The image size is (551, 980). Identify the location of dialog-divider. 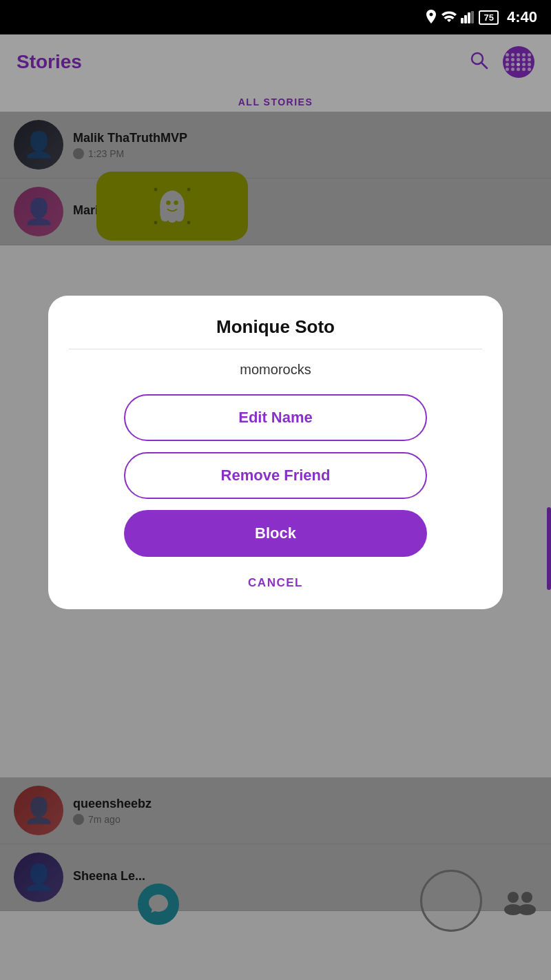
(276, 349).